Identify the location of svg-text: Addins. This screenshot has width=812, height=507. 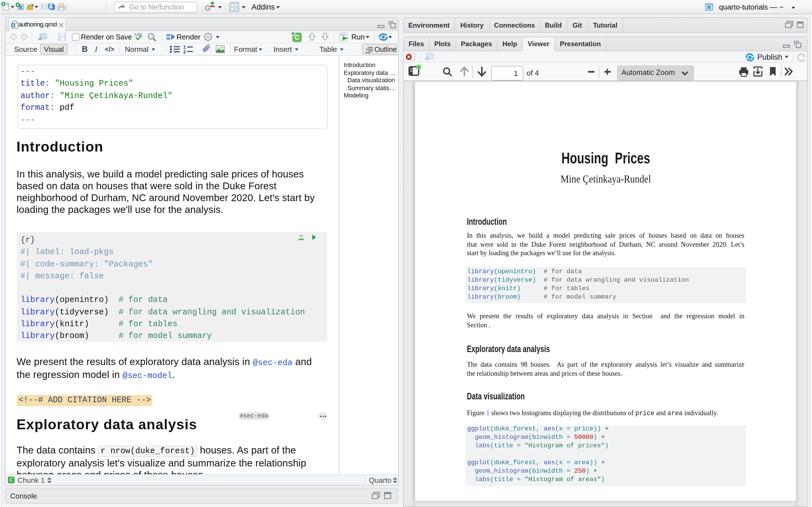
(263, 7).